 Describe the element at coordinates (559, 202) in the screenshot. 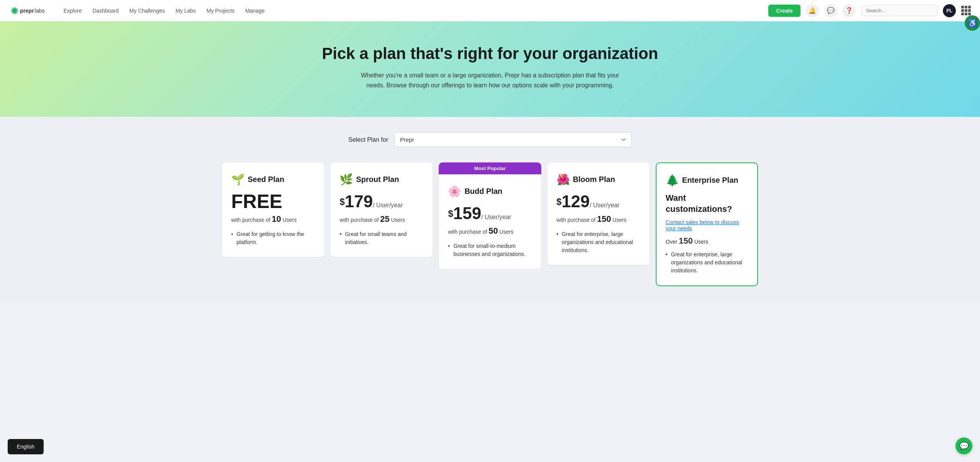

I see `bloom-price-dollar: $` at that location.